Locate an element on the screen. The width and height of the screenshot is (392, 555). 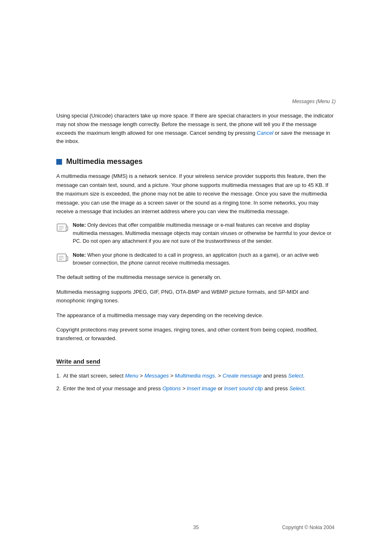
insert-image-link: Insert image is located at coordinates (202, 389).